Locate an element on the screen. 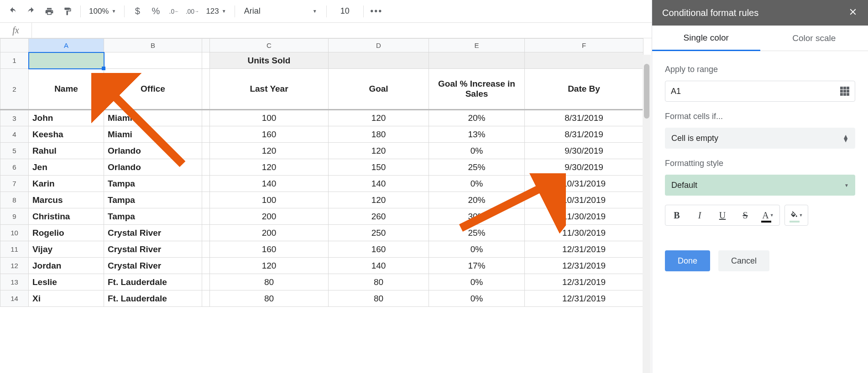 Image resolution: width=868 pixels, height=373 pixels. row-header: 6 is located at coordinates (15, 167).